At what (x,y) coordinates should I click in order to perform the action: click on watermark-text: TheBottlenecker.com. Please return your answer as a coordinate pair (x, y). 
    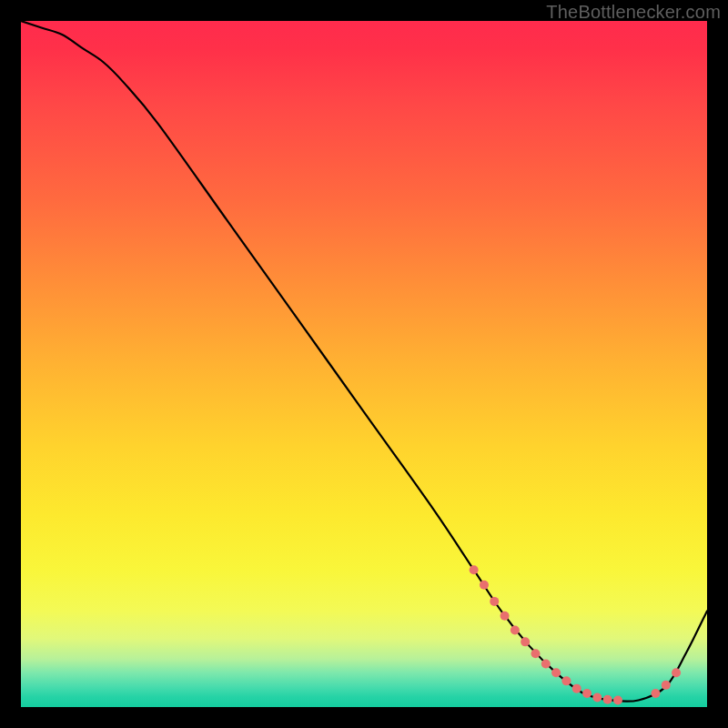
    Looking at the image, I should click on (633, 13).